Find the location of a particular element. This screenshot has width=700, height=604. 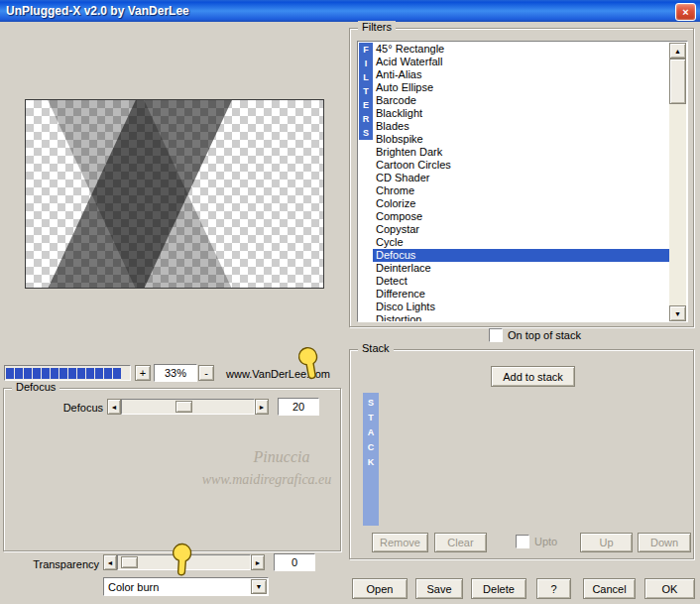

filter-item: Compose is located at coordinates (522, 216).